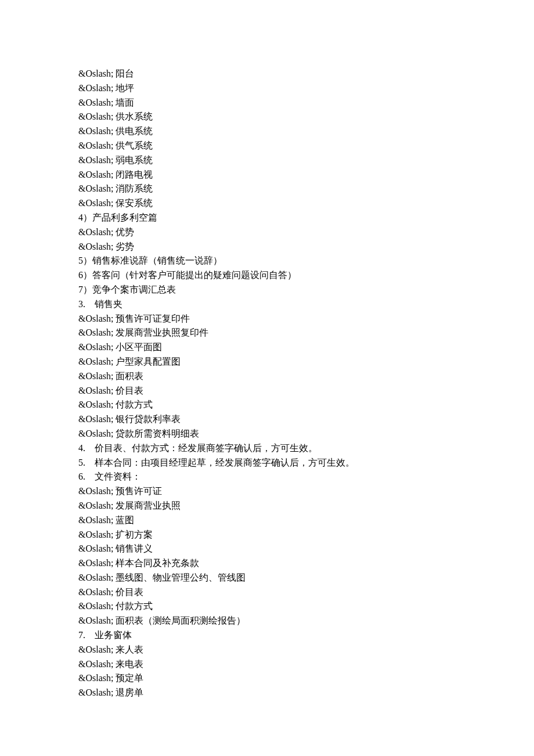 This screenshot has height=756, width=534. I want to click on text-line: &Oslash; 闭路电视, so click(267, 175).